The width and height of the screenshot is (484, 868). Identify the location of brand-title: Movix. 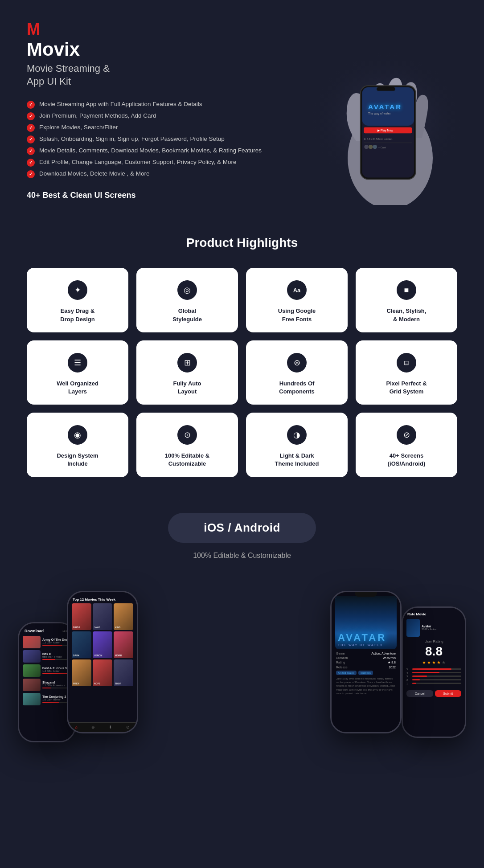
(152, 49).